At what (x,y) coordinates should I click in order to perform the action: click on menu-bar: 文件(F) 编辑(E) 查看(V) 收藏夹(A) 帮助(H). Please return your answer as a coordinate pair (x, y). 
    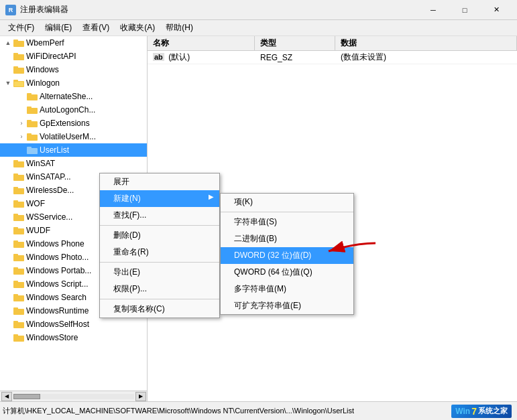
    Looking at the image, I should click on (259, 28).